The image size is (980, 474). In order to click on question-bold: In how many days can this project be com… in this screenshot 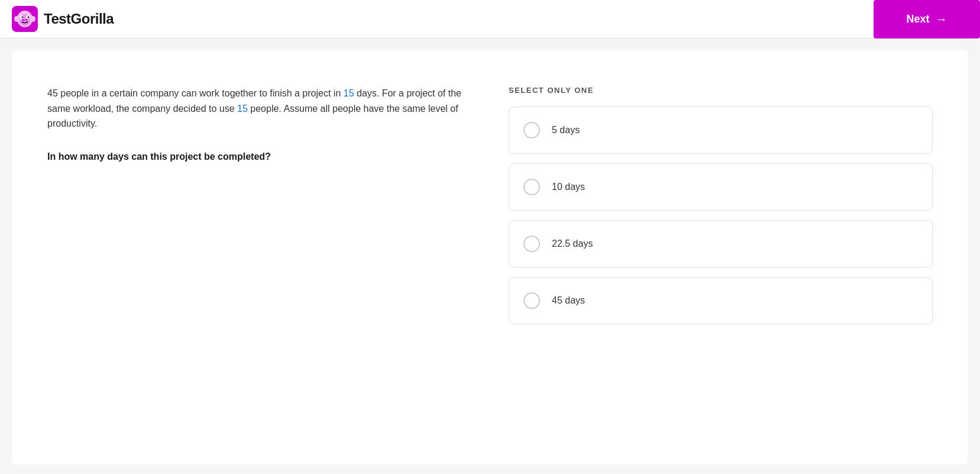, I will do `click(254, 157)`.